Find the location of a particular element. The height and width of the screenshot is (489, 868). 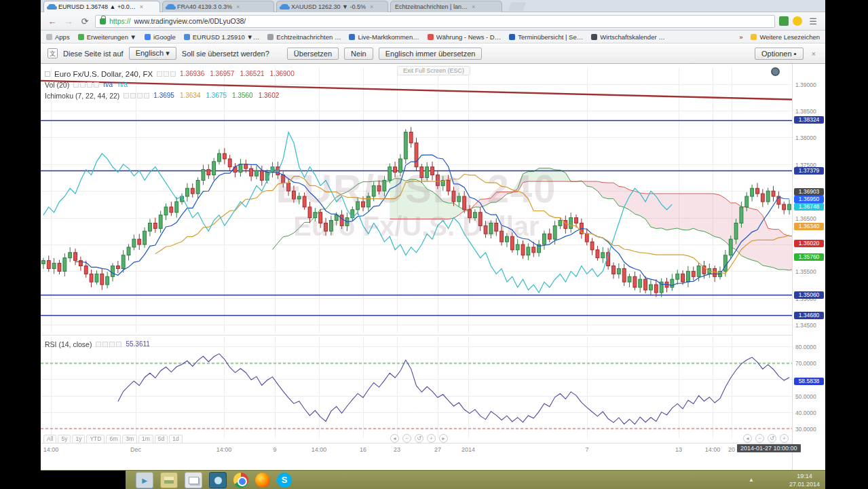

options-button: Optionen ▪ is located at coordinates (779, 54).